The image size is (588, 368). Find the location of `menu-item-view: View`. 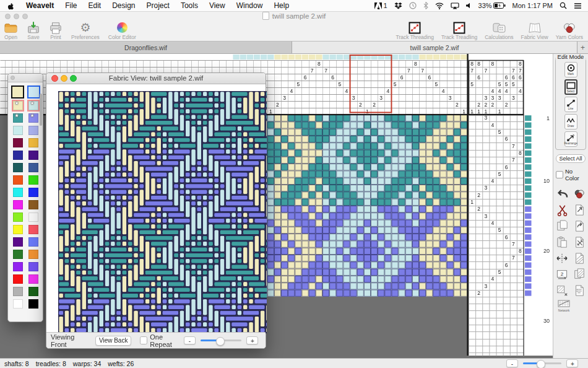

menu-item-view: View is located at coordinates (217, 6).